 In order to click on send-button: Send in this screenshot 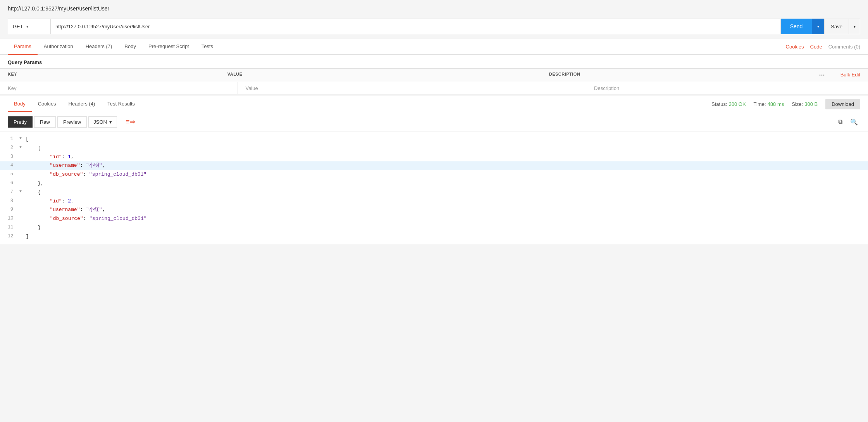, I will do `click(797, 26)`.